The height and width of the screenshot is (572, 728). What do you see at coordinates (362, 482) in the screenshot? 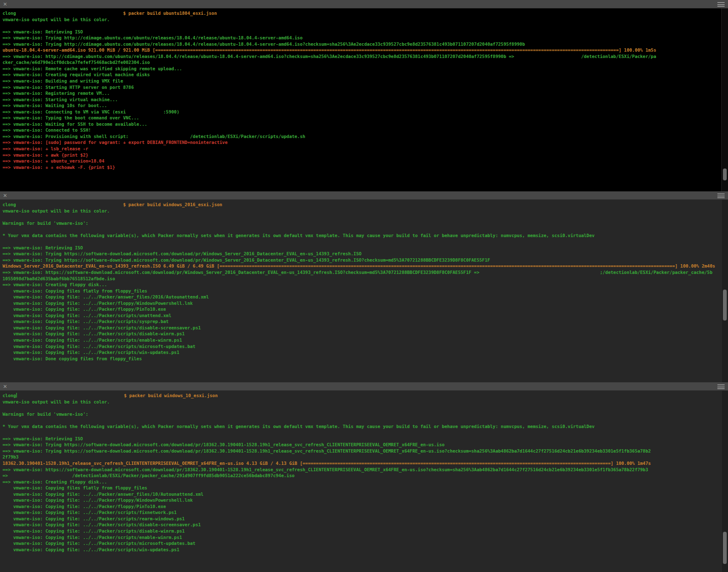
I see `terminal-line: ==> vmware-iso: Creating floppy disk...` at bounding box center [362, 482].